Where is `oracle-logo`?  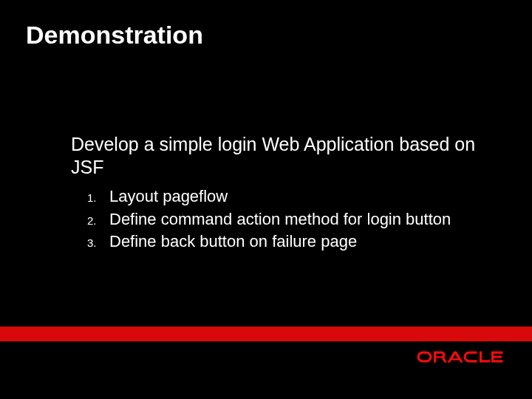 oracle-logo is located at coordinates (460, 357).